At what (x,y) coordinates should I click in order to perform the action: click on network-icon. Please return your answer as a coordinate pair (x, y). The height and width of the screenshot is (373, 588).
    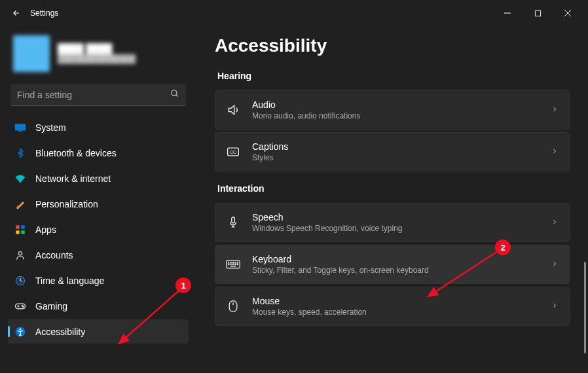
    Looking at the image, I should click on (20, 179).